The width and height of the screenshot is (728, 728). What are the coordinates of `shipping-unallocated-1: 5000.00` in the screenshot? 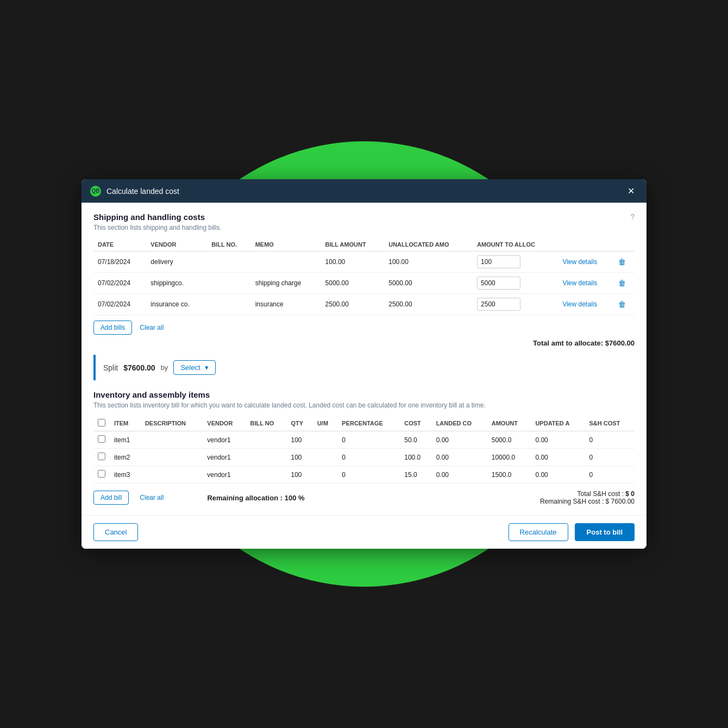 It's located at (428, 284).